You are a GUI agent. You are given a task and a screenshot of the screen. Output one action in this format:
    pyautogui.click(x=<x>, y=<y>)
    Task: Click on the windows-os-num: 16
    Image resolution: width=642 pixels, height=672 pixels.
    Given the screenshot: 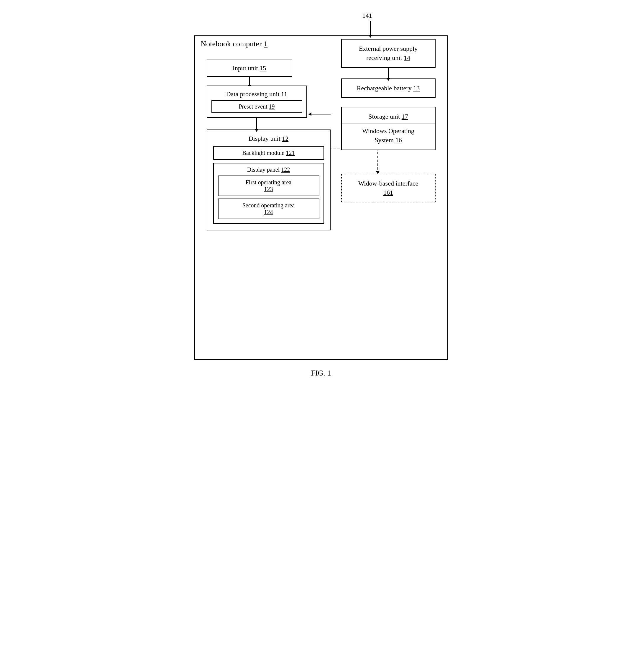 What is the action you would take?
    pyautogui.click(x=399, y=140)
    